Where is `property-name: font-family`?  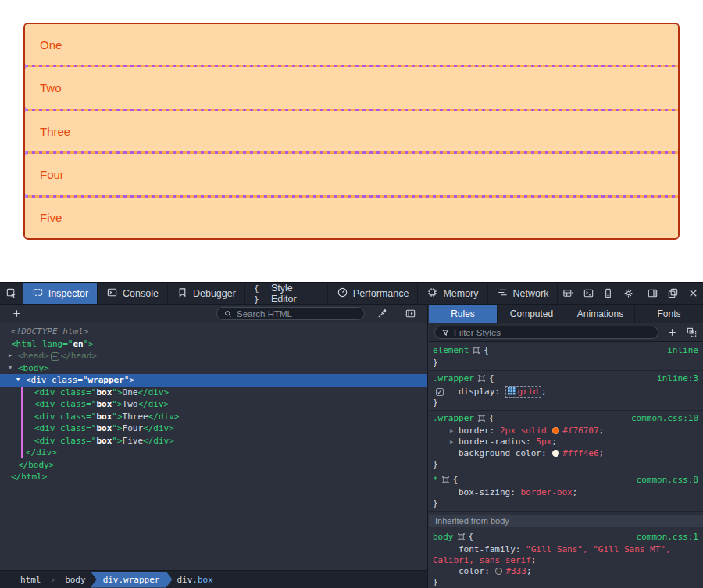 property-name: font-family is located at coordinates (487, 550).